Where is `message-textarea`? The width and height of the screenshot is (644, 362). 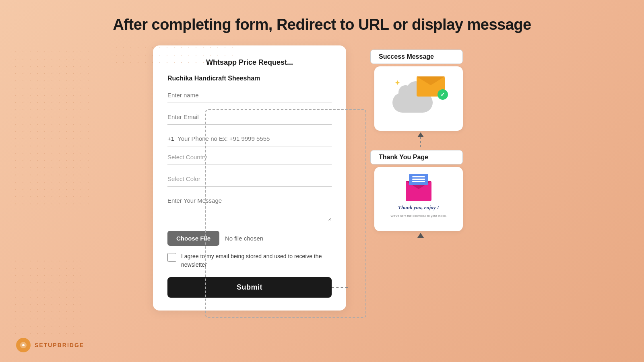 message-textarea is located at coordinates (250, 207).